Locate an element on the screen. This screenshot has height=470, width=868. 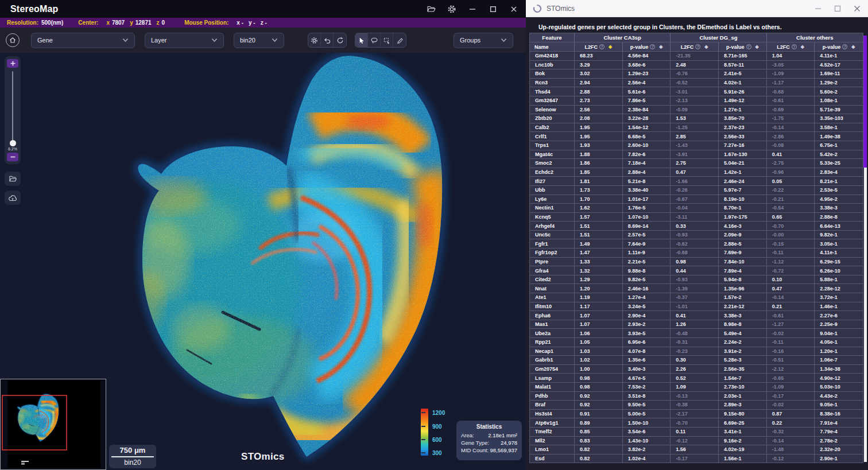
table-row: Nnat1.202.46e-16-1.391.35e-960.472.28e-1… is located at coordinates (696, 288).